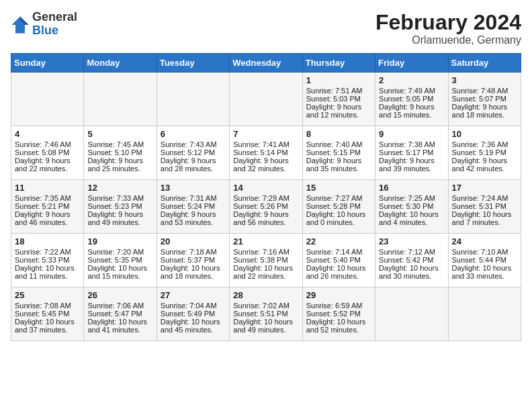 The height and width of the screenshot is (411, 532). I want to click on calendar-cell: 17Sunrise: 7:24 AMSunset: 5:31 PMDayligh…, so click(484, 207).